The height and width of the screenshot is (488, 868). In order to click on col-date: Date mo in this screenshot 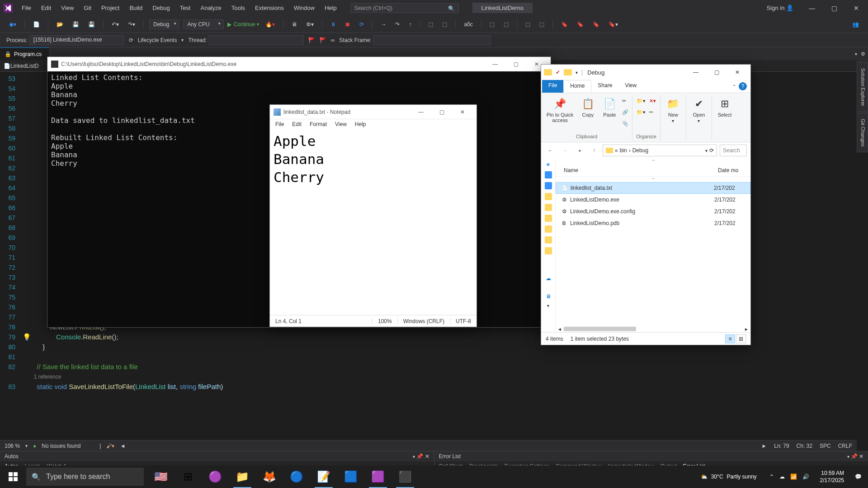, I will do `click(732, 170)`.